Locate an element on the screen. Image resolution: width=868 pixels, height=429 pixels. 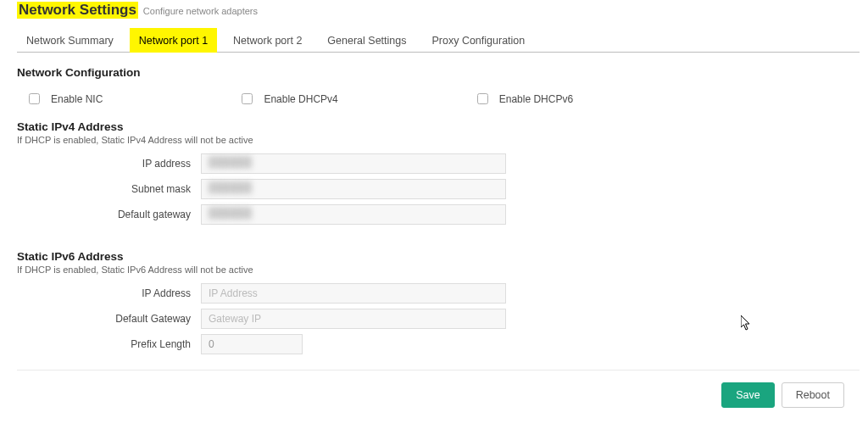
tabs-bar: Network Summary Network port 1 Network p… is located at coordinates (438, 40).